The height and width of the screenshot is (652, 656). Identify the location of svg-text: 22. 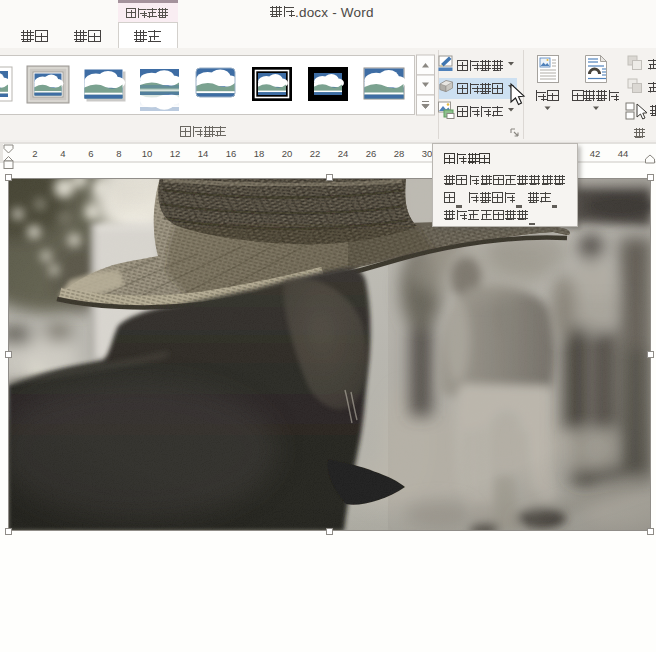
(316, 154).